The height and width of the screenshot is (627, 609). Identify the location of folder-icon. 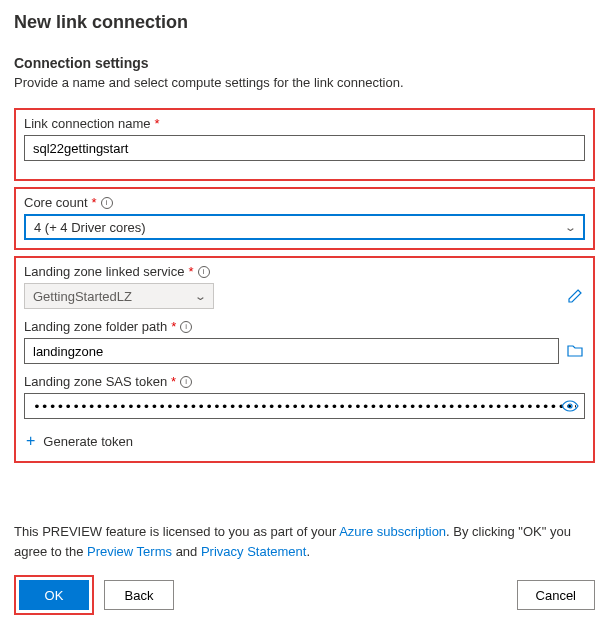
(575, 351).